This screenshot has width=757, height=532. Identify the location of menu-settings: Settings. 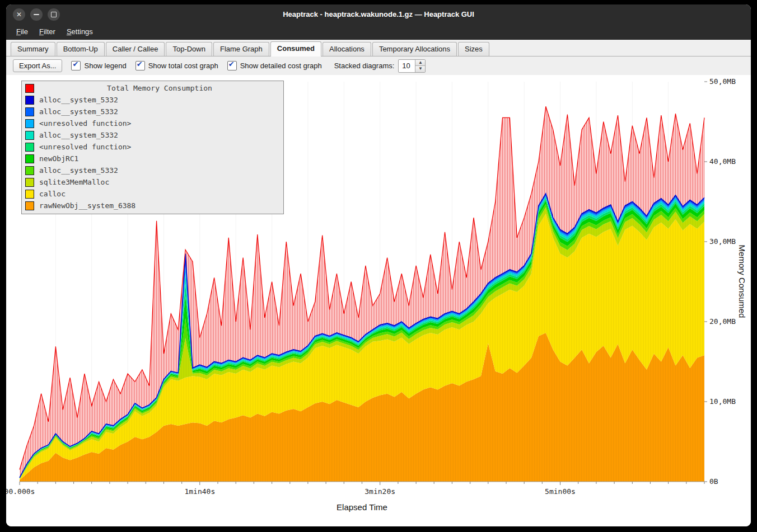
(80, 31).